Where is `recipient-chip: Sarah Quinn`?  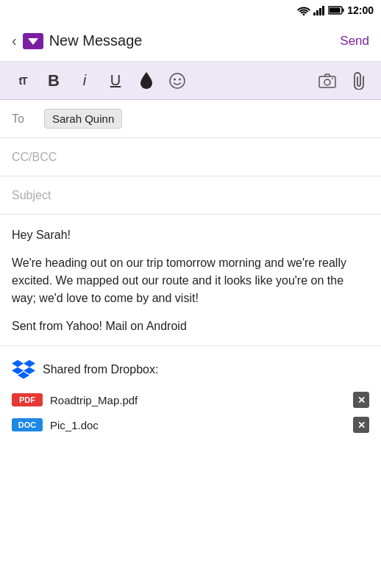 recipient-chip: Sarah Quinn is located at coordinates (83, 119).